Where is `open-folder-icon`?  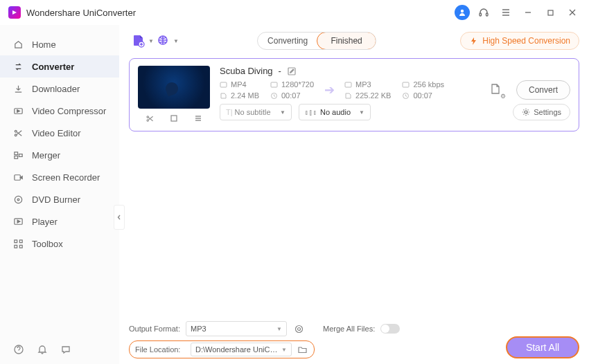 open-folder-icon is located at coordinates (302, 349).